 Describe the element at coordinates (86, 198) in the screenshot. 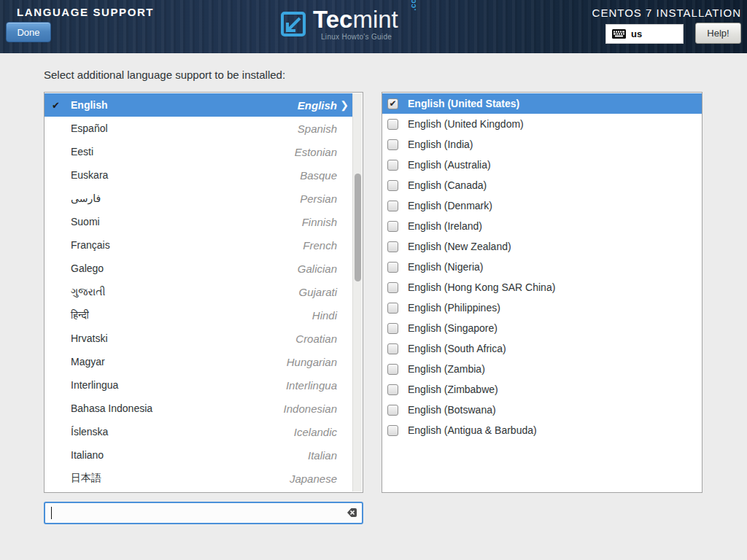

I see `language-native-name: فارسی` at that location.